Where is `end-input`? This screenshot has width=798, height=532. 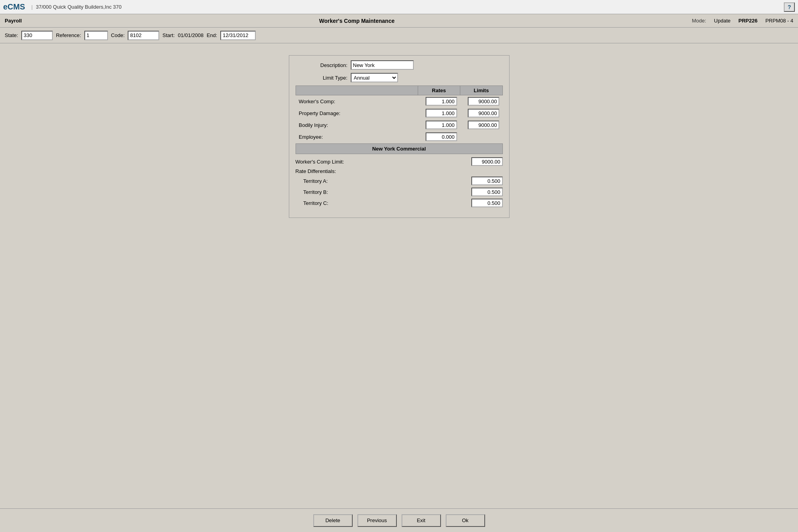
end-input is located at coordinates (238, 35).